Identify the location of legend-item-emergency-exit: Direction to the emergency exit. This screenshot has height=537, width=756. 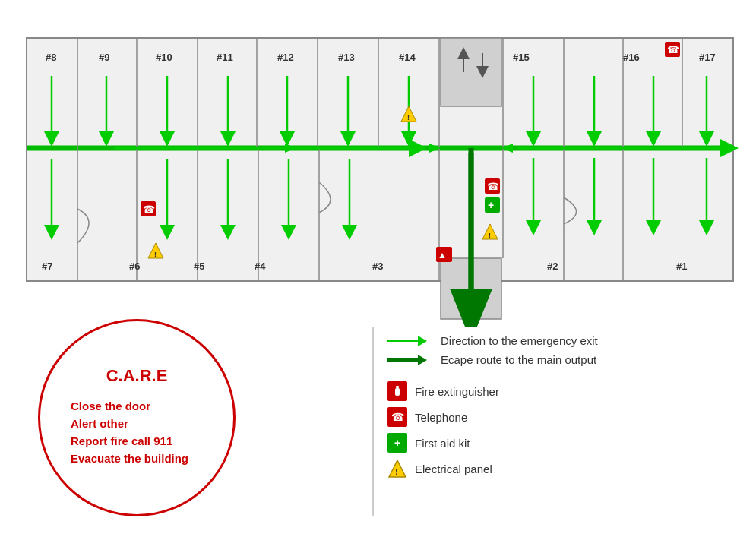
(562, 340).